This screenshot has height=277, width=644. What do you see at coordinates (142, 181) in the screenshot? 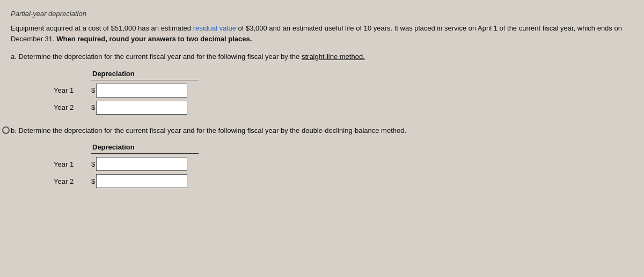
I see `year2-input-b` at bounding box center [142, 181].